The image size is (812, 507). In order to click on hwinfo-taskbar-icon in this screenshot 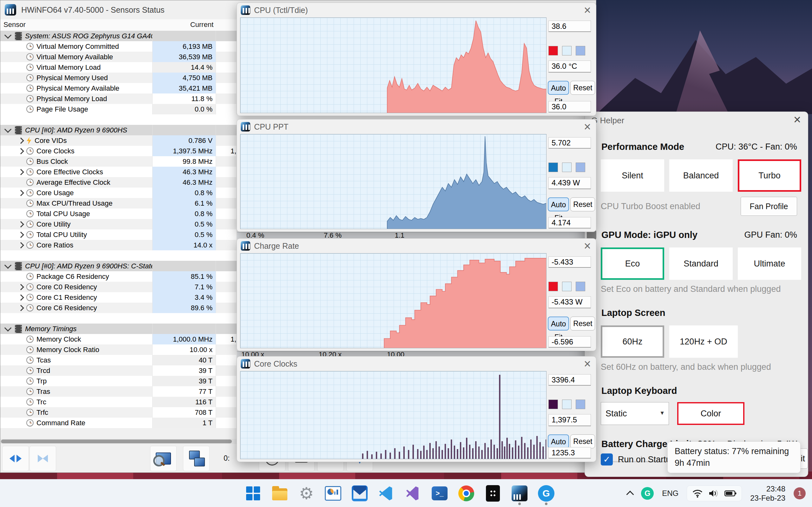, I will do `click(519, 494)`.